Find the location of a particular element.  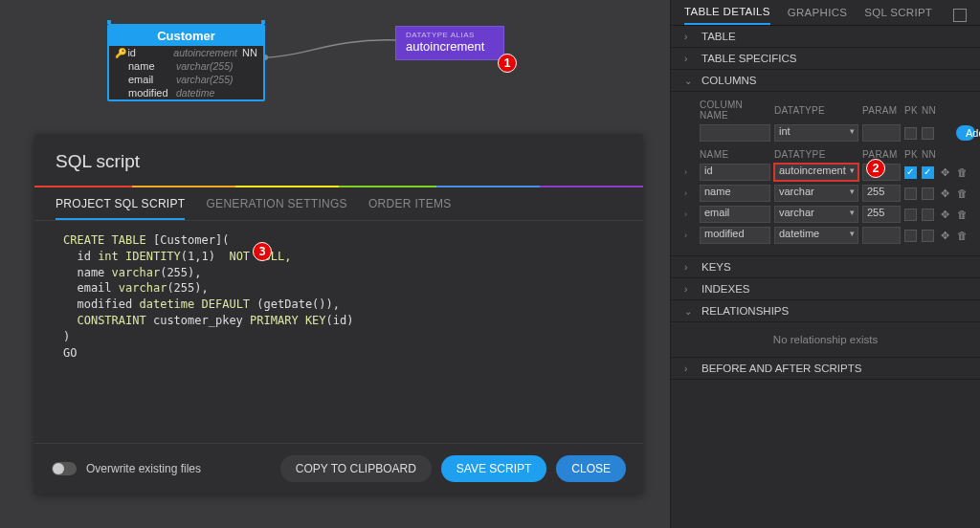

annotation-badge-1: 1 is located at coordinates (507, 63).